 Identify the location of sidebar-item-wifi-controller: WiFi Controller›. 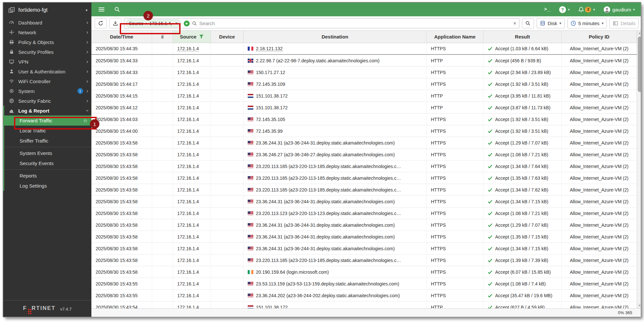
(47, 81).